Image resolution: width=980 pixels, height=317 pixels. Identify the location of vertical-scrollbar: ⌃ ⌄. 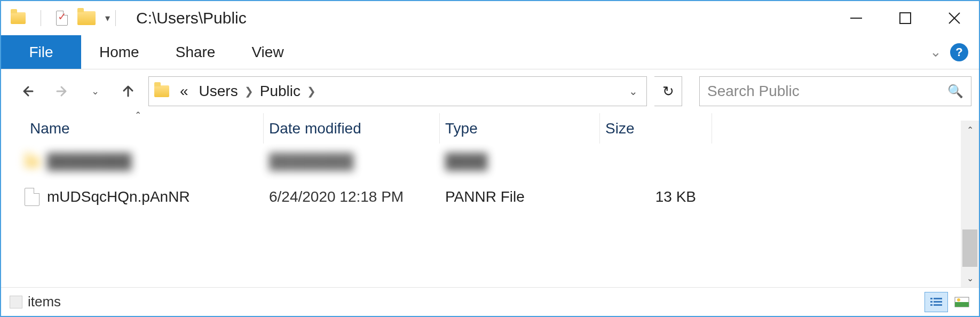
(970, 204).